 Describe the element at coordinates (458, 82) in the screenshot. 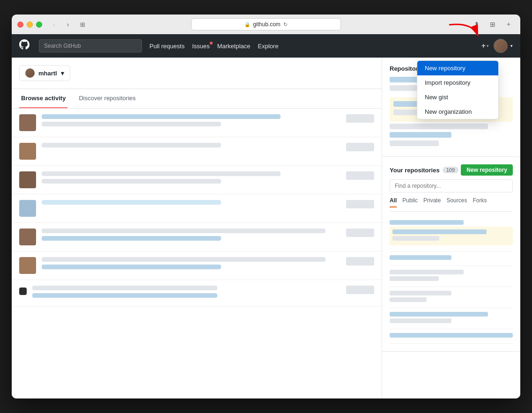

I see `dropdown-import-repository: Import repository` at that location.